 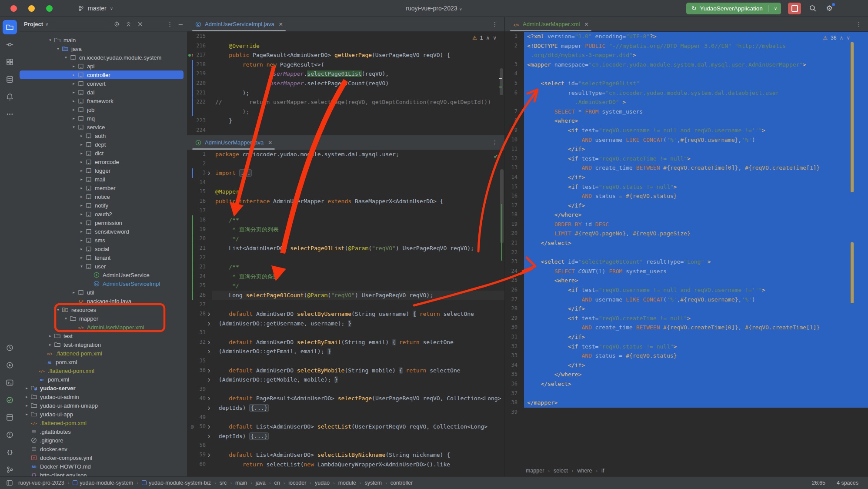 What do you see at coordinates (200, 295) in the screenshot?
I see `gutter: 26` at bounding box center [200, 295].